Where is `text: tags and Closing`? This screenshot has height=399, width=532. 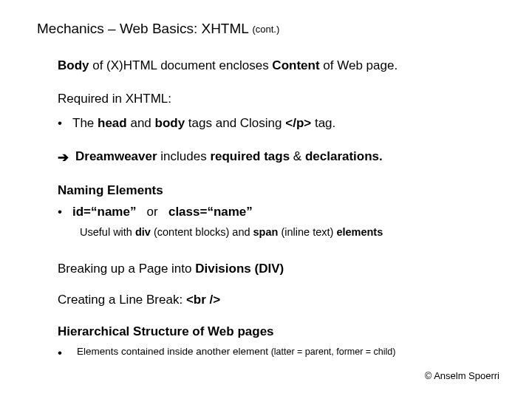
text: tags and Closing is located at coordinates (235, 123).